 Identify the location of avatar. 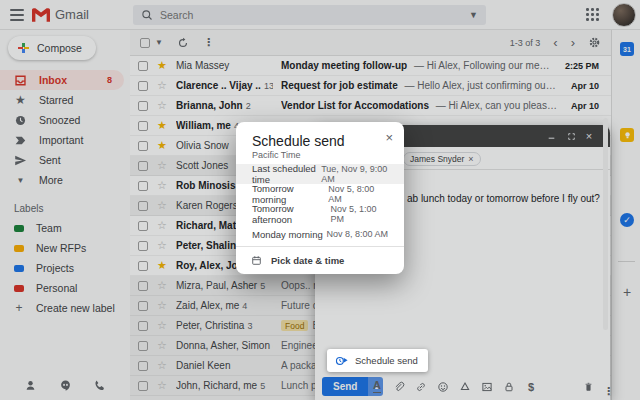
(624, 15).